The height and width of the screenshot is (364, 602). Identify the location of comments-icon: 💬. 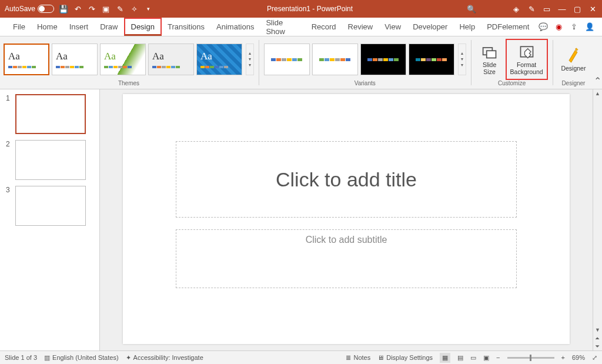
(543, 27).